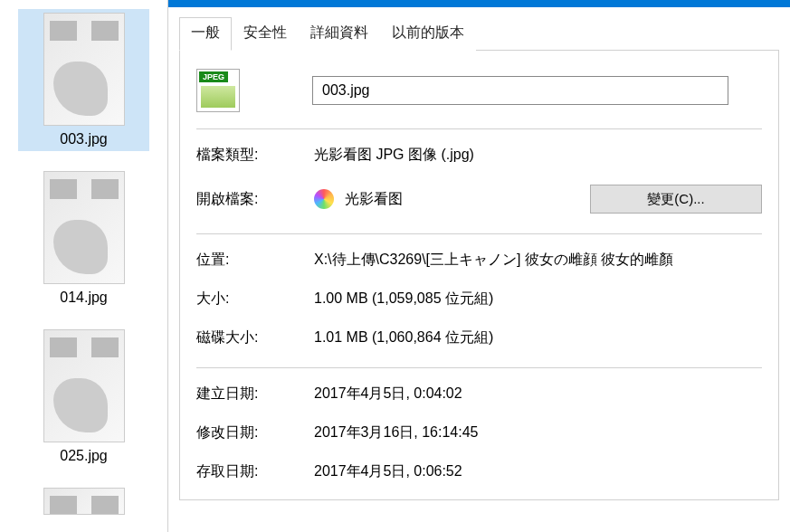  What do you see at coordinates (538, 472) in the screenshot?
I see `value-accessed: 2017年4月5日, 0:06:52` at bounding box center [538, 472].